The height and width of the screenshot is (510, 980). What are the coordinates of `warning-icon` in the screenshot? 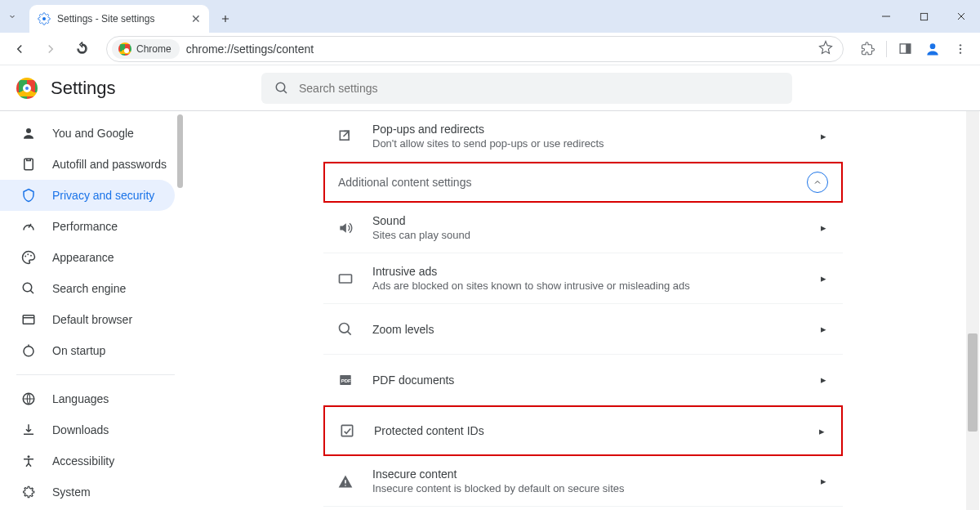 It's located at (345, 481).